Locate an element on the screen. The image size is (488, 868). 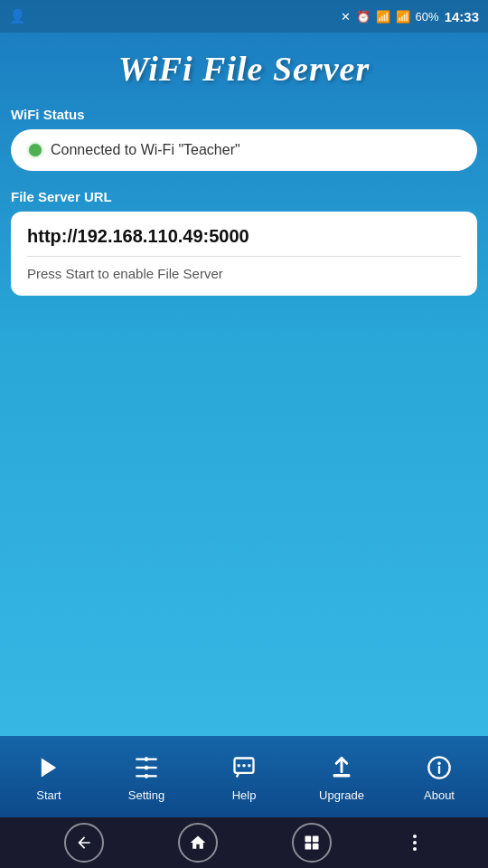
overflow-menu-button is located at coordinates (415, 843).